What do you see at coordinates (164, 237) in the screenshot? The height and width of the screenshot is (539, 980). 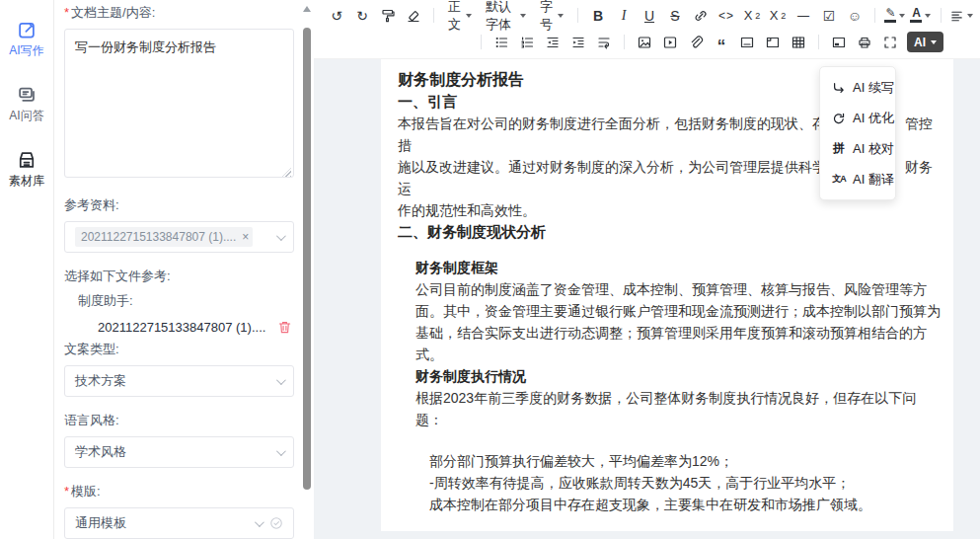 I see `reference-tag: 2021122715133847807 (1).... ×` at bounding box center [164, 237].